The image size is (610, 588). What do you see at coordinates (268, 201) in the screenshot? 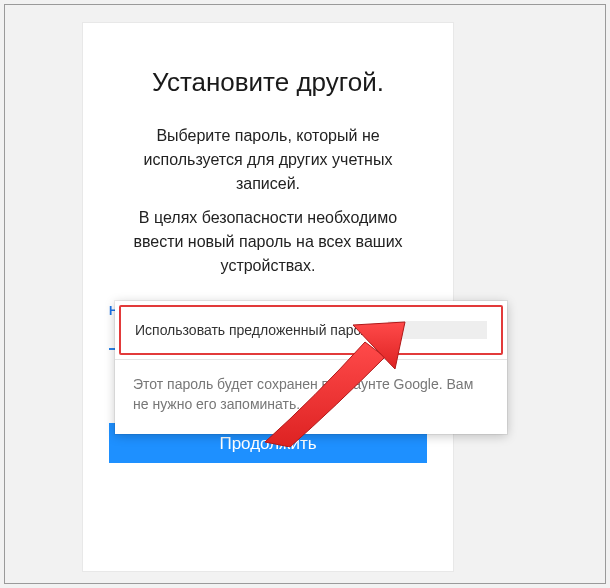
I see `description: Выберите пароль, который не используется…` at bounding box center [268, 201].